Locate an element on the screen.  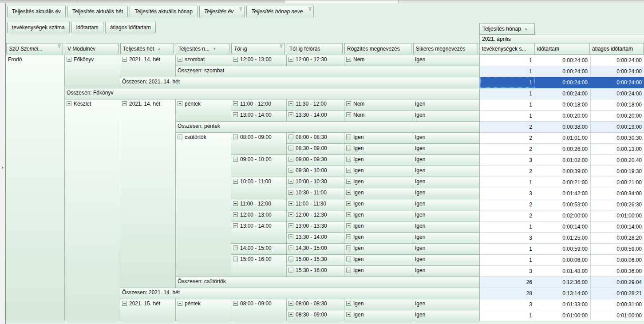
row-header-cell: 15:00 - 16:00 is located at coordinates (259, 266).